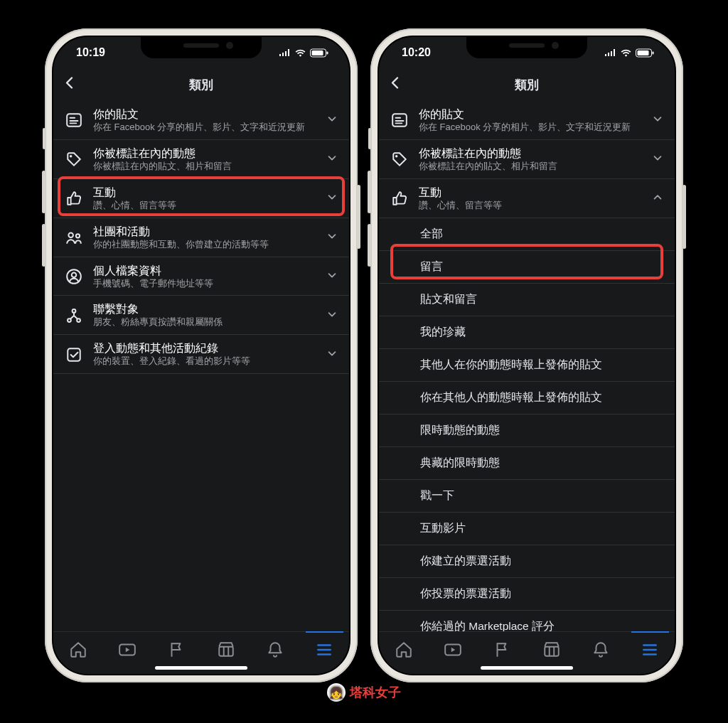 The height and width of the screenshot is (723, 728). What do you see at coordinates (201, 277) in the screenshot?
I see `category-row-profile: 個人檔案資料手機號碼、電子郵件地址等等` at bounding box center [201, 277].